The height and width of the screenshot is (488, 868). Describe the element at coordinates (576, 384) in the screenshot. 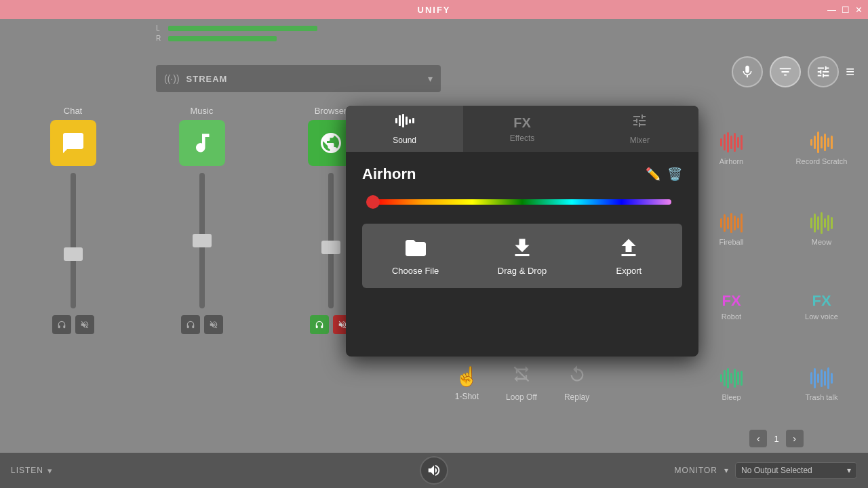

I see `replay-control: Replay` at that location.